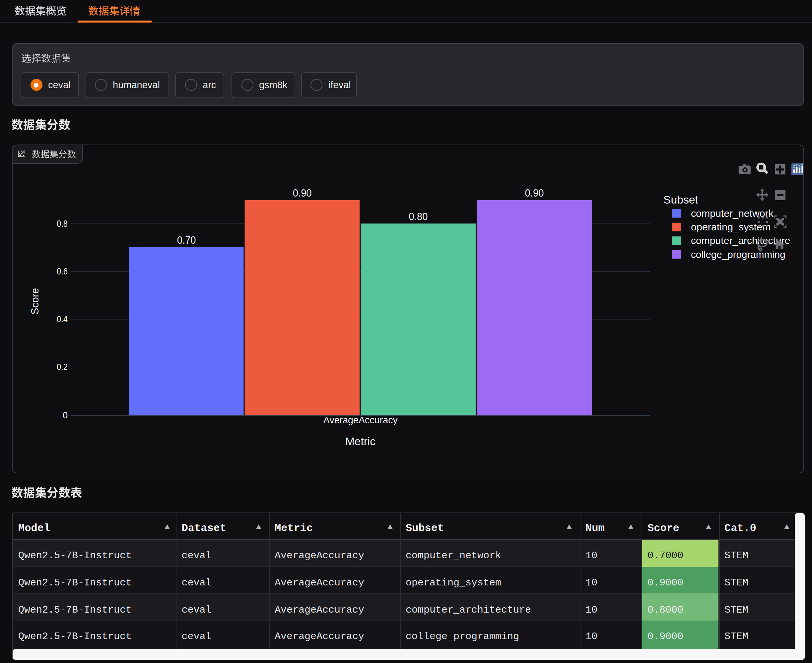 This screenshot has height=663, width=812. I want to click on svg-text: college_programming, so click(738, 254).